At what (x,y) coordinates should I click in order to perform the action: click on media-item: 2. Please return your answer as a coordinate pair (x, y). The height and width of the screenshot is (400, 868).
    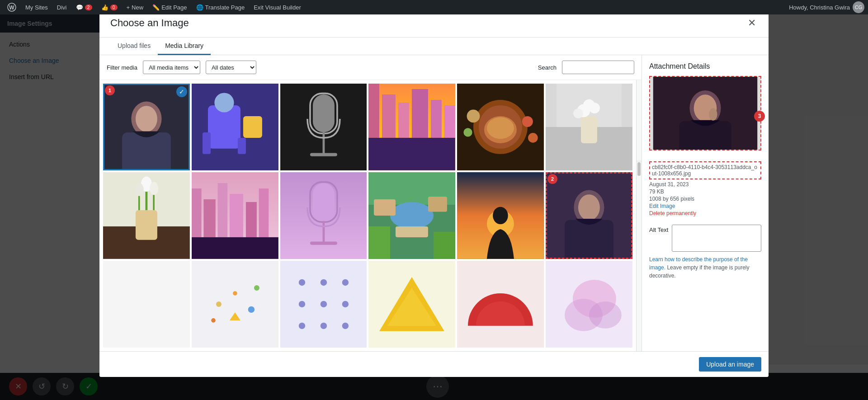
    Looking at the image, I should click on (589, 216).